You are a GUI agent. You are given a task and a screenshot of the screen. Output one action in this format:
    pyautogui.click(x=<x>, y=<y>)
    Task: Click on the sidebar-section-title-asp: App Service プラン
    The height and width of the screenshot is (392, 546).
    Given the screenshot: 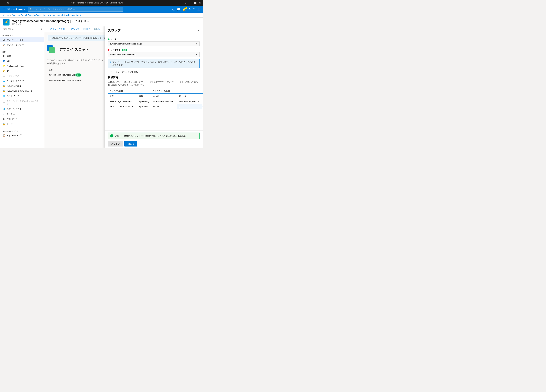 What is the action you would take?
    pyautogui.click(x=22, y=131)
    